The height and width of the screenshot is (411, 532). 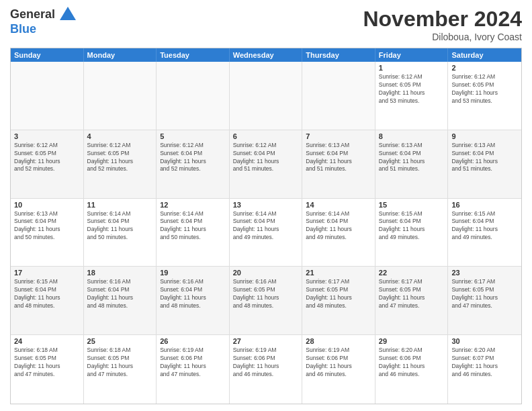 What do you see at coordinates (485, 95) in the screenshot?
I see `cal-cell-1-7: 2Sunrise: 6:12 AM Sunset: 6:05 PM Daylig…` at bounding box center [485, 95].